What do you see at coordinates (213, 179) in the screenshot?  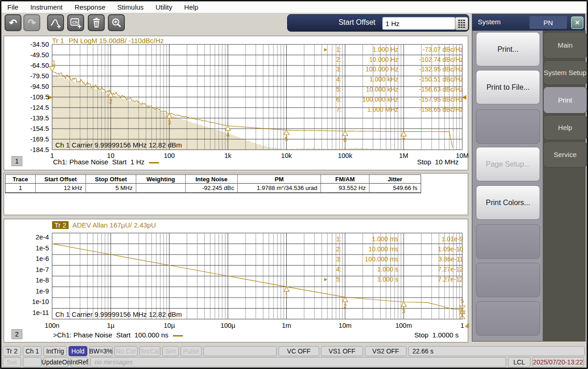 I see `table-header-row: TraceStart OffsetStop OffsetWeightingInt…` at bounding box center [213, 179].